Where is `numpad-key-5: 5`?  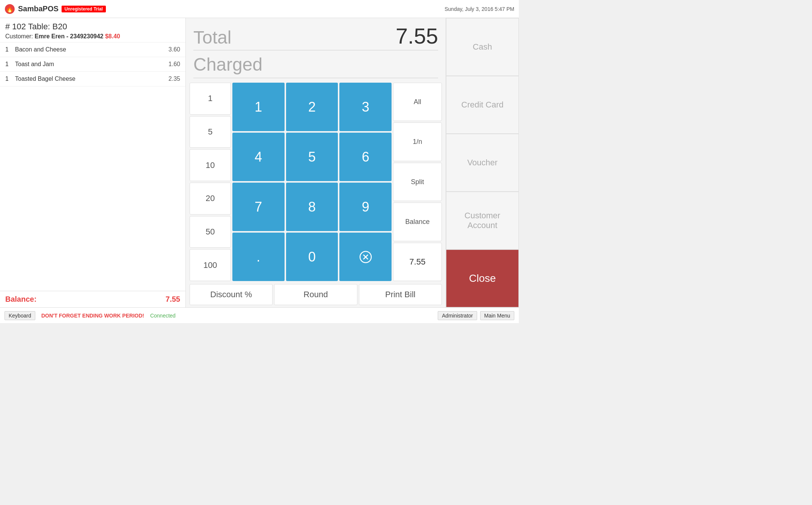 numpad-key-5: 5 is located at coordinates (312, 157).